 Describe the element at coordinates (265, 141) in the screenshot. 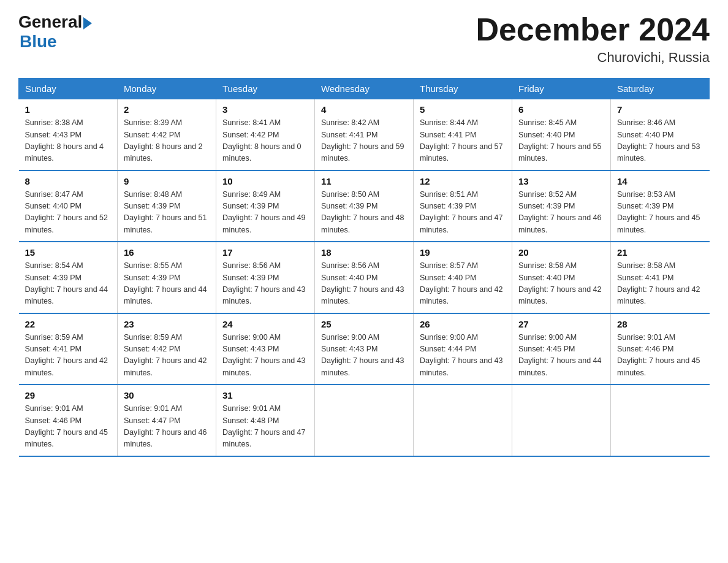

I see `day-info: Sunrise: 8:41 AMSunset: 4:42 PMDaylight:…` at that location.